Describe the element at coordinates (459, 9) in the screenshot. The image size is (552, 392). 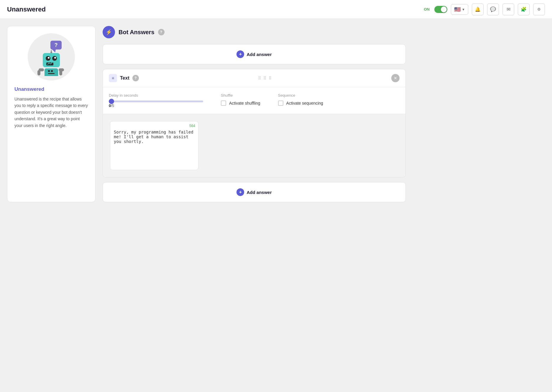
I see `language-selector: 🇺🇸 ▼` at that location.